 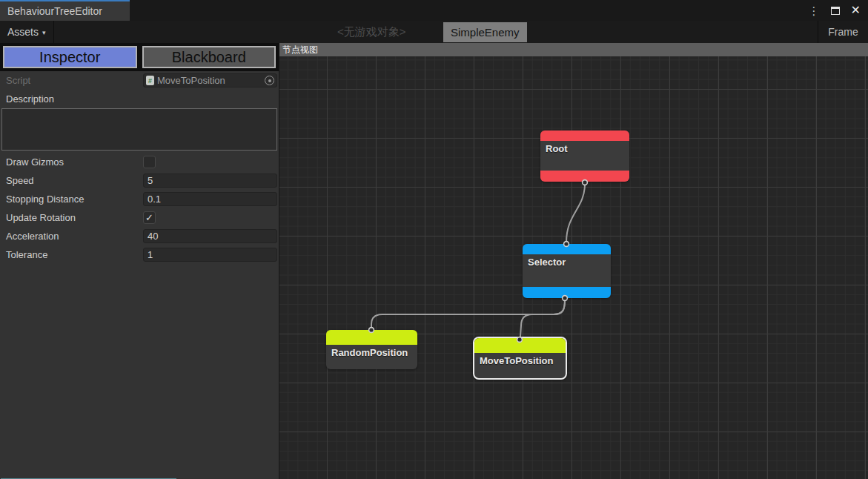 What do you see at coordinates (74, 255) in the screenshot?
I see `prop-label: Tolerance` at bounding box center [74, 255].